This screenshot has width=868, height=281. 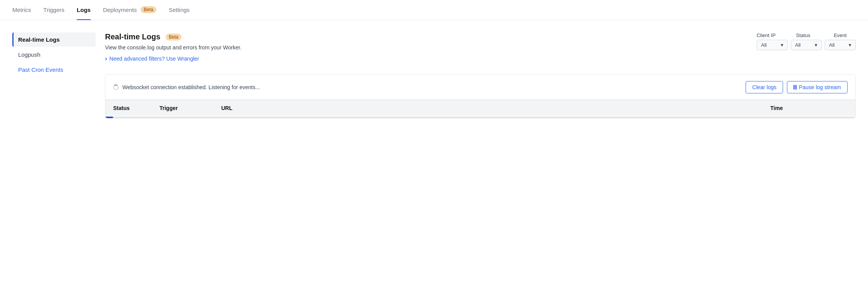 What do you see at coordinates (148, 10) in the screenshot?
I see `deployments-beta-badge: Beta` at bounding box center [148, 10].